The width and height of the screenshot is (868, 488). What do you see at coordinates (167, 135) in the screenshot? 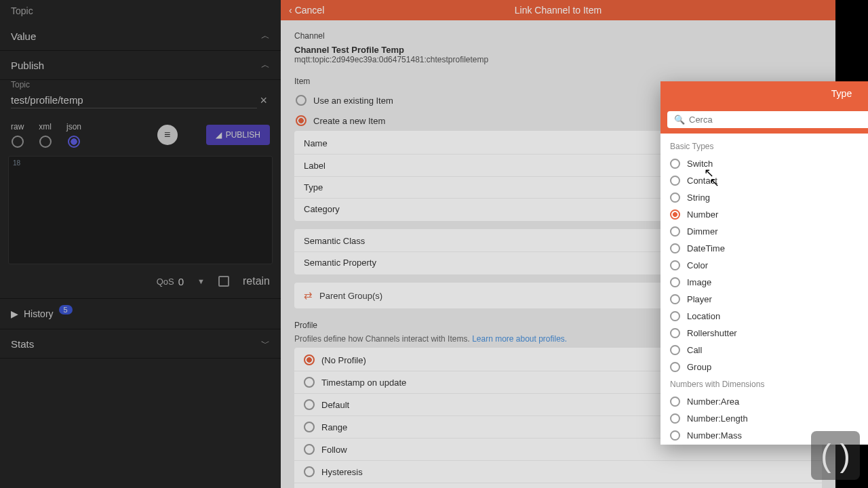
I see `format-editor-icon: ≡` at bounding box center [167, 135].